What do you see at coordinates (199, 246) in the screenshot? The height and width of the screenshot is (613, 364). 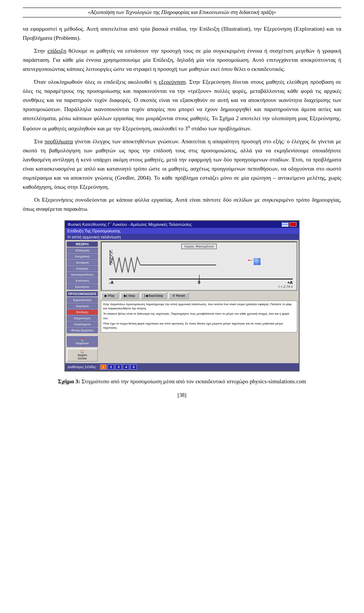 I see `canvas-label: Χώρος Φαινομένων` at bounding box center [199, 246].